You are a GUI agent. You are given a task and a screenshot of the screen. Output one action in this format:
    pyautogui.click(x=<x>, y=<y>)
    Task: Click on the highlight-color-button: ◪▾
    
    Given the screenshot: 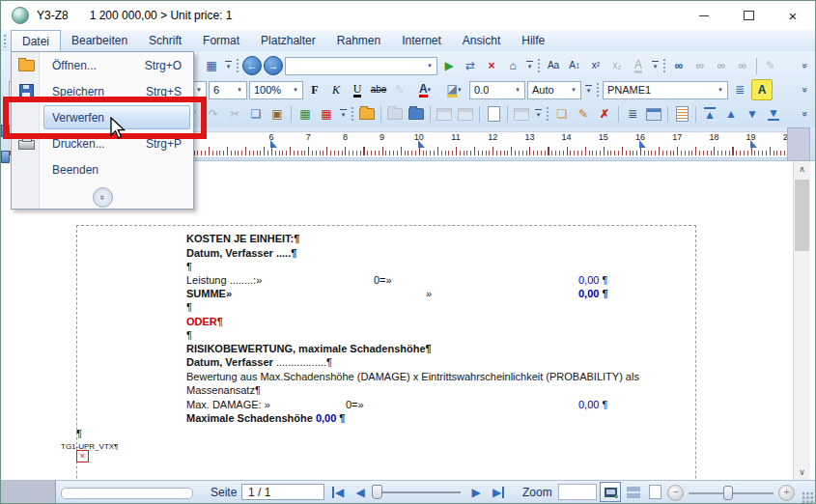 What is the action you would take?
    pyautogui.click(x=454, y=90)
    